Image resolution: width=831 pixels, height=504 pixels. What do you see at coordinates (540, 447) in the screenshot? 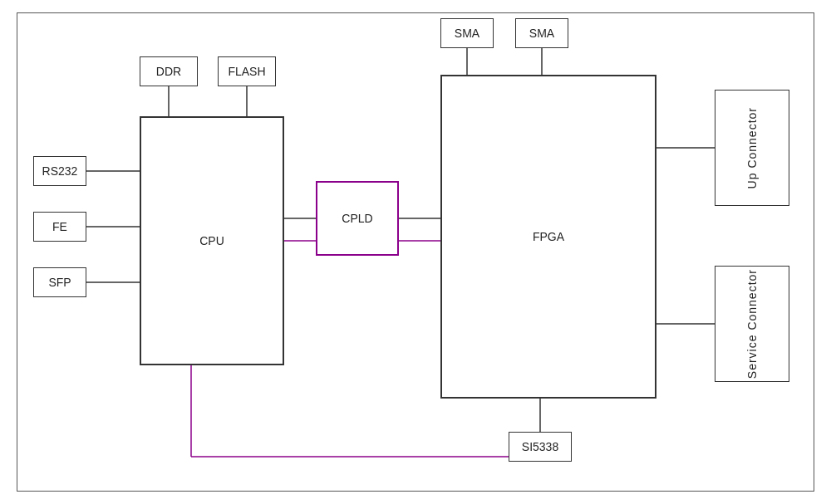
I see `si5338-label: SI5338` at bounding box center [540, 447].